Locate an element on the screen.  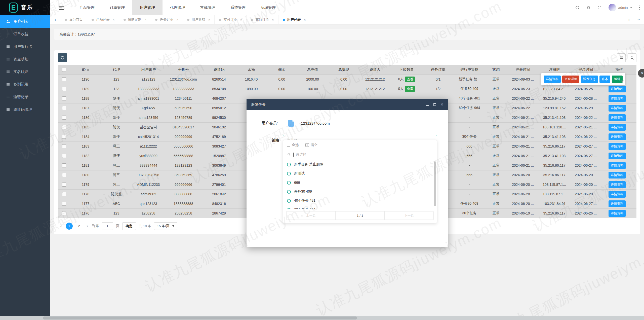
page-button-1: 1 is located at coordinates (69, 226).